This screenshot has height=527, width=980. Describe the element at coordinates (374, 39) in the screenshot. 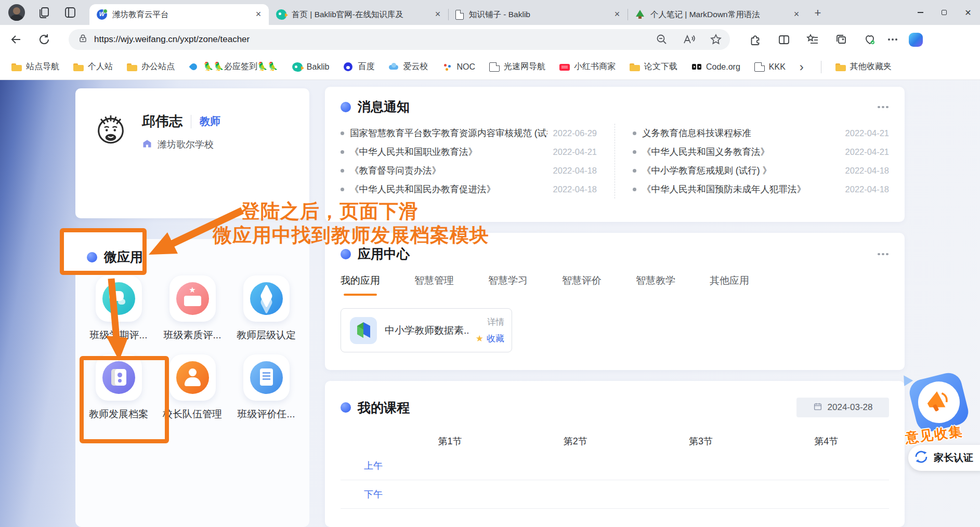

I see `url-text: https://wjy.weifang.cn/yxpt/zone/teacher` at that location.